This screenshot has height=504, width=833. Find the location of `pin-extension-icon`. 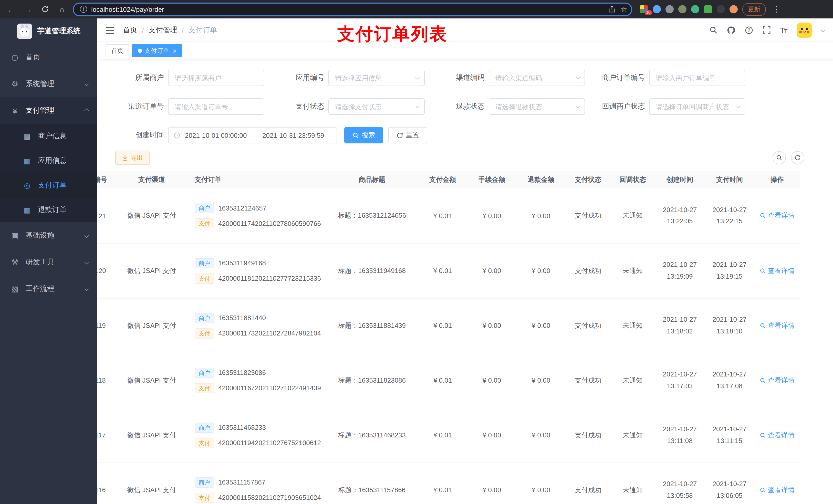

pin-extension-icon is located at coordinates (721, 9).